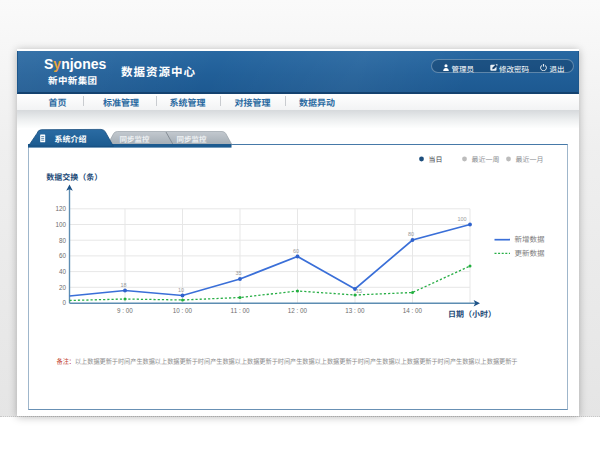 The image size is (600, 450). Describe the element at coordinates (472, 314) in the screenshot. I see `svg-text: 日期（小时）` at that location.